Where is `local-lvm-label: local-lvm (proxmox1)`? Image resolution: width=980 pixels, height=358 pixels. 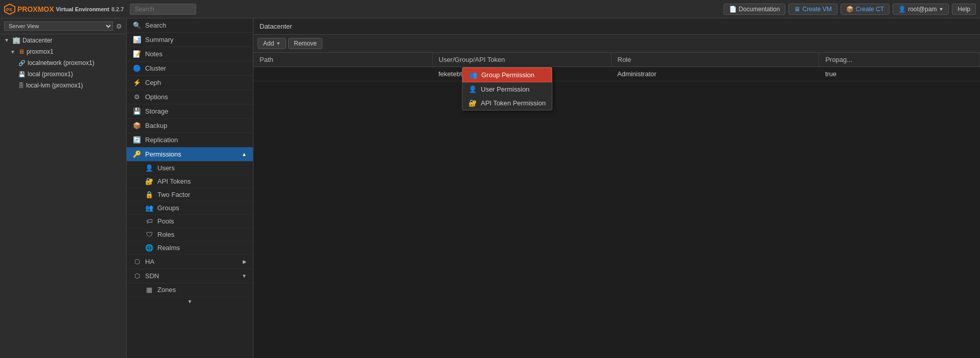 local-lvm-label: local-lvm (proxmox1) is located at coordinates (54, 85).